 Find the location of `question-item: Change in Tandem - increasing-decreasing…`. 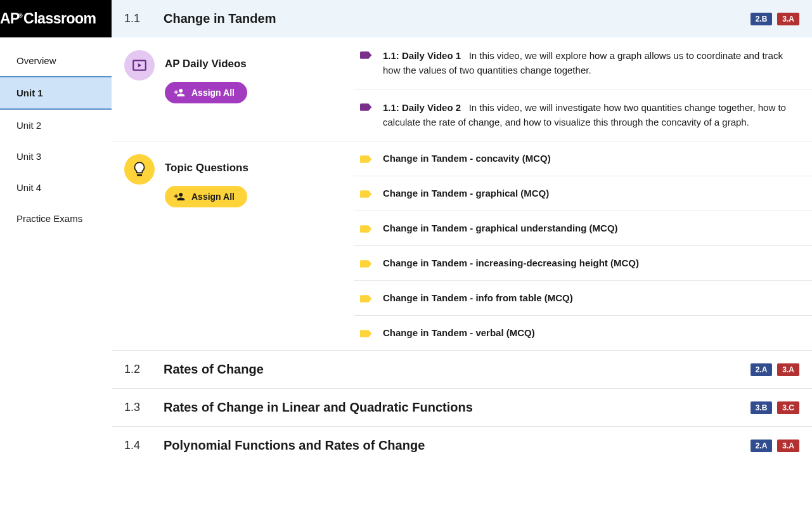

question-item: Change in Tandem - increasing-decreasing… is located at coordinates (583, 264).